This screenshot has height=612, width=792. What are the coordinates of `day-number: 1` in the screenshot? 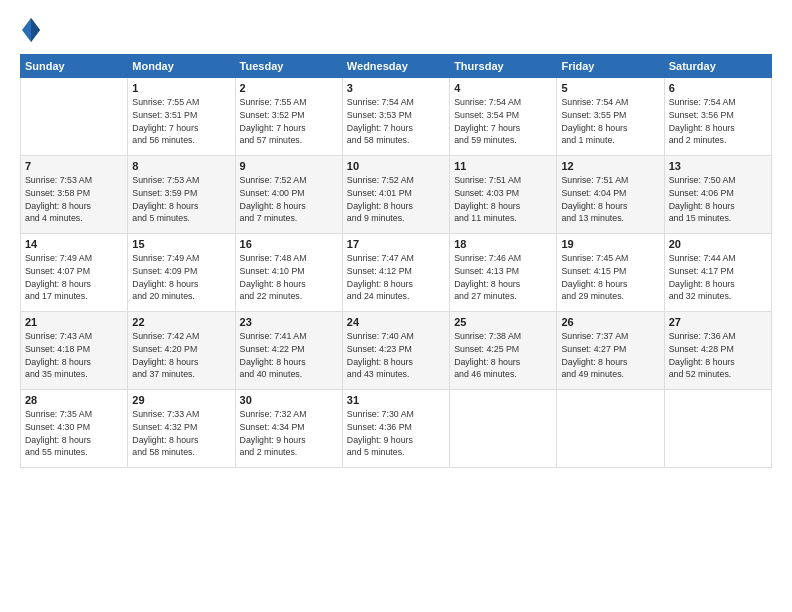 It's located at (181, 88).